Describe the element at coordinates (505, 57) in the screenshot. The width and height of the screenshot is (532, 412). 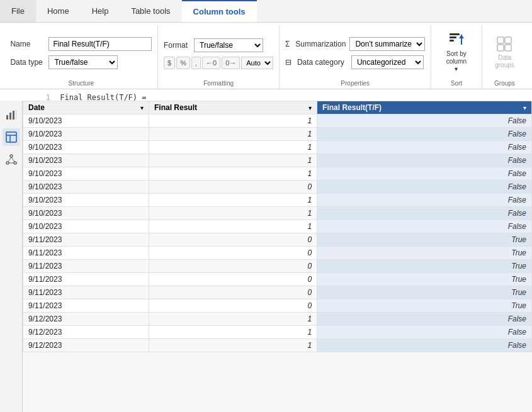
I see `ribbon-group-groups: Datagroups Groups` at that location.